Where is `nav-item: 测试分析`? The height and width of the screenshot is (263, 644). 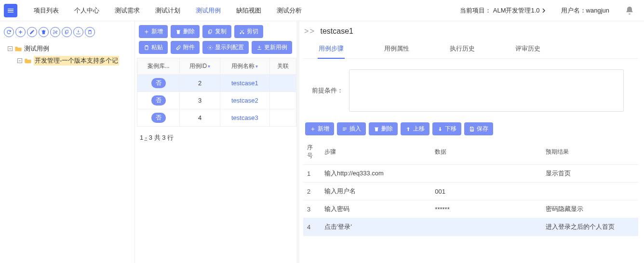
nav-item: 测试分析 is located at coordinates (289, 11).